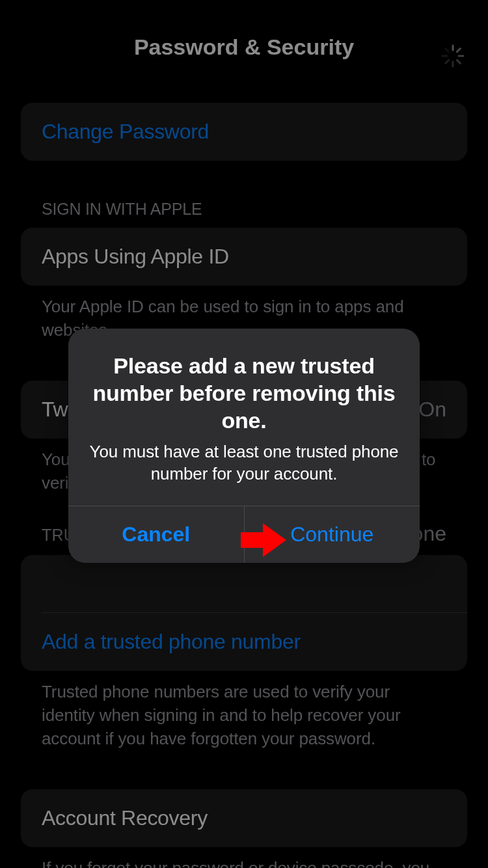  I want to click on apps-using-apple-id-label: Apps Using Apple ID, so click(135, 256).